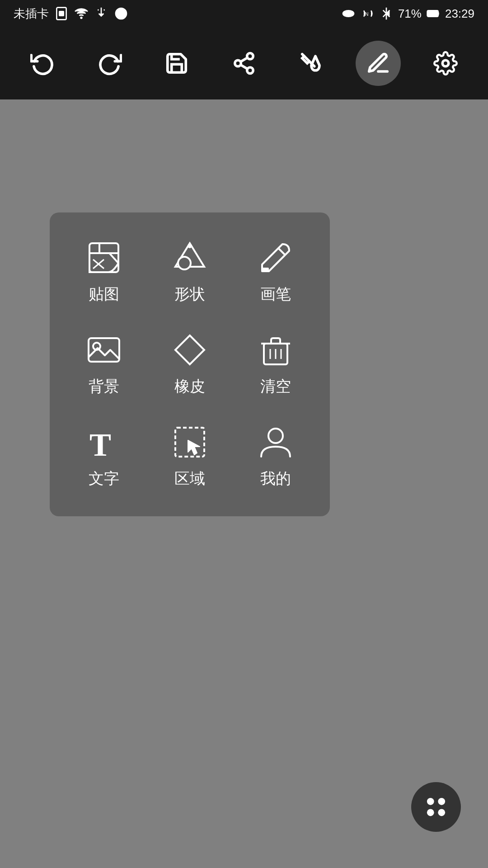  I want to click on sim-icon, so click(61, 14).